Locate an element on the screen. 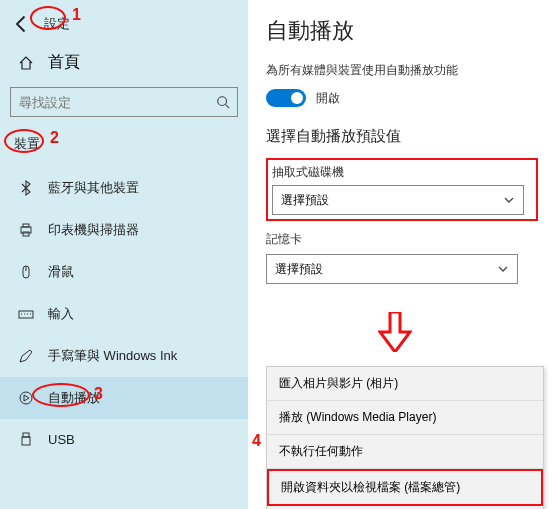 The width and height of the screenshot is (552, 509). nav-bluetooth: 藍牙與其他裝置 is located at coordinates (124, 188).